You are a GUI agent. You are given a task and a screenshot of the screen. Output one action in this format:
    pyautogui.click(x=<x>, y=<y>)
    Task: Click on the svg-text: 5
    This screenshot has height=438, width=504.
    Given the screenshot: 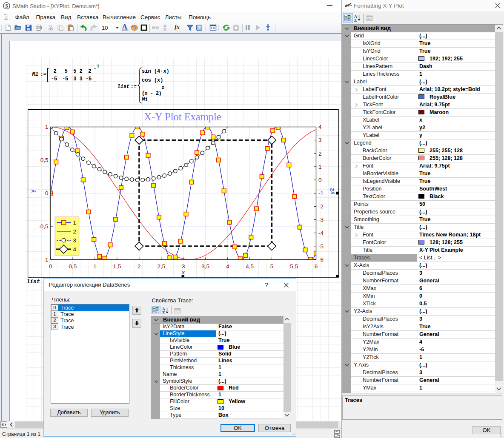 What is the action you would take?
    pyautogui.click(x=272, y=266)
    